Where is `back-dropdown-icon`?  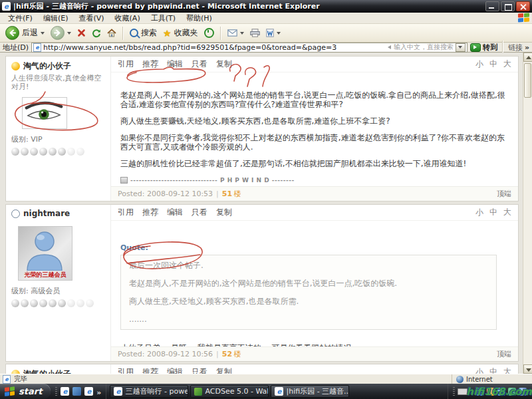 back-dropdown-icon is located at coordinates (43, 33).